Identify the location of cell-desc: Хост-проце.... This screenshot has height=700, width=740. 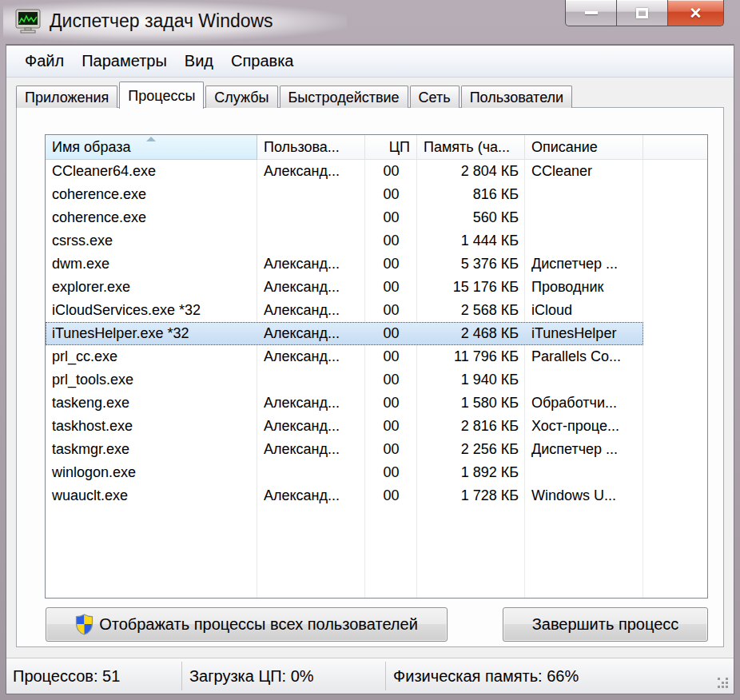
(584, 427).